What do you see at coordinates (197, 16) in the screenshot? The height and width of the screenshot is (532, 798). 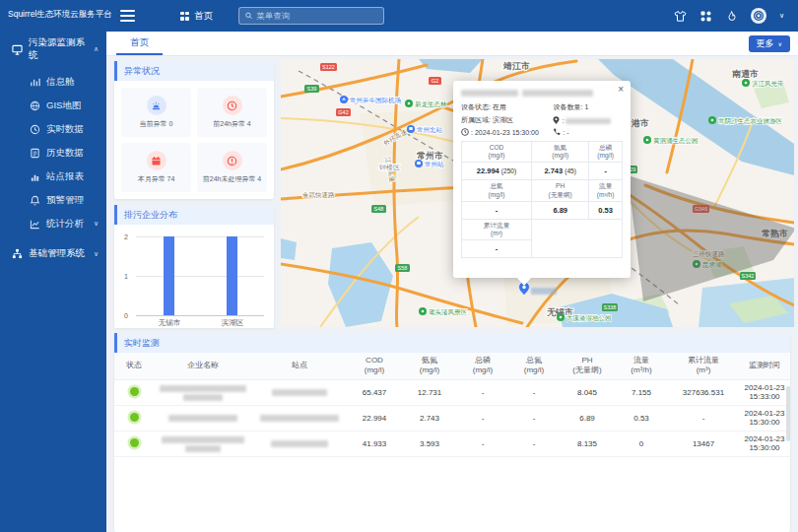 I see `breadcrumb: 首页` at bounding box center [197, 16].